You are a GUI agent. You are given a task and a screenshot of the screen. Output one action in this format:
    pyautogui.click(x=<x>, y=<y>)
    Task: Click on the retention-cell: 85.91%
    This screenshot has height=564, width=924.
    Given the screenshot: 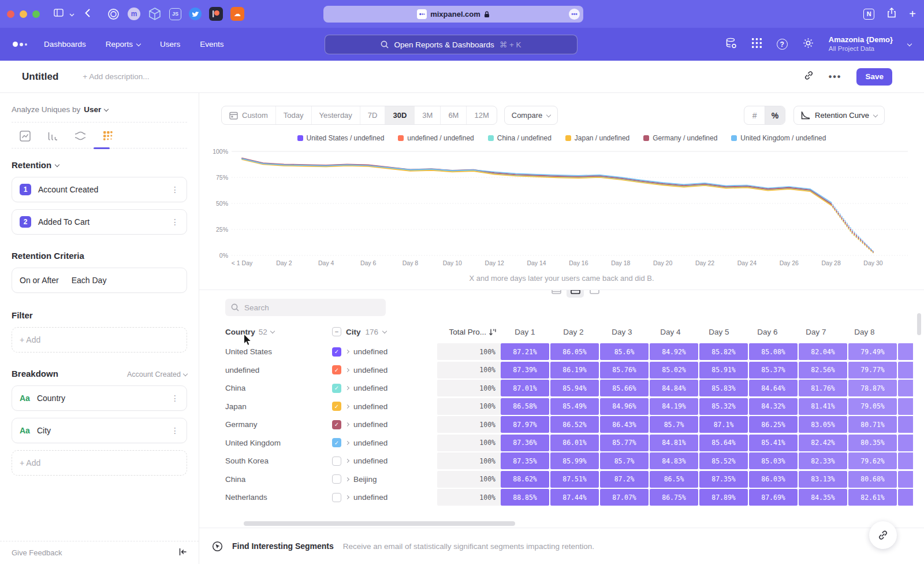 What is the action you would take?
    pyautogui.click(x=724, y=370)
    